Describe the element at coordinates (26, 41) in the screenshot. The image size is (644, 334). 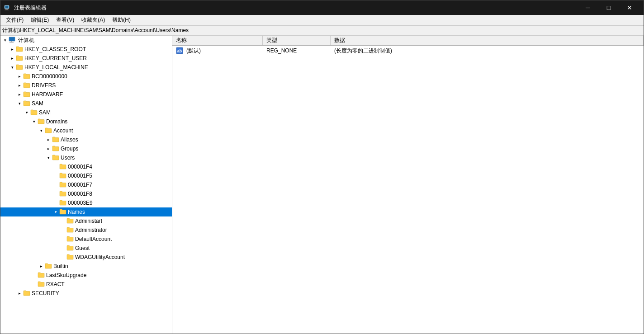
I see `tree-node-label: 计算机` at that location.